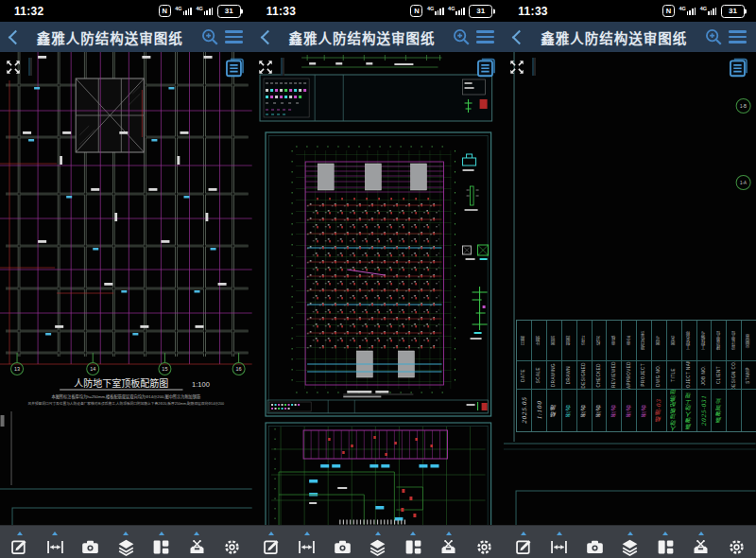 This screenshot has width=756, height=558. What do you see at coordinates (629, 11) in the screenshot?
I see `status-bar: 11:33 N 4G 4G 31` at bounding box center [629, 11].